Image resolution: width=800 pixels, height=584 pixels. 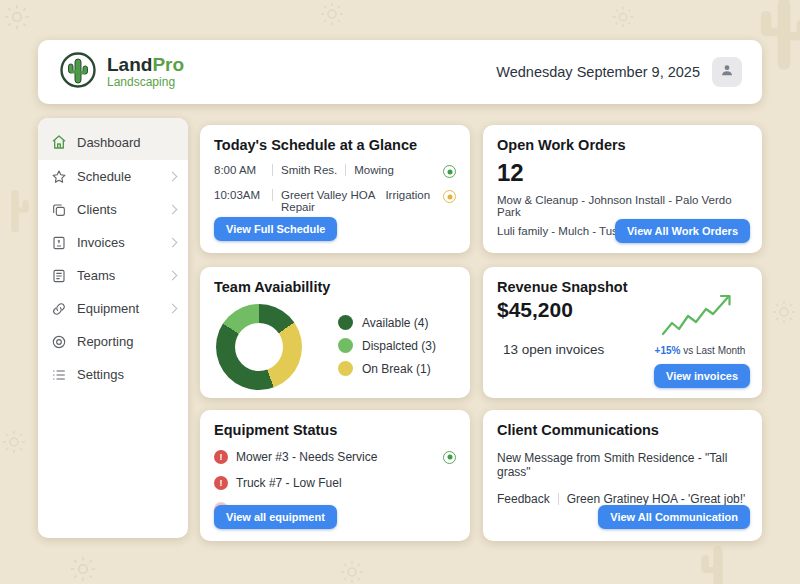 What do you see at coordinates (335, 457) in the screenshot?
I see `equipment-row: ! Mower #3 - Needs Service` at bounding box center [335, 457].